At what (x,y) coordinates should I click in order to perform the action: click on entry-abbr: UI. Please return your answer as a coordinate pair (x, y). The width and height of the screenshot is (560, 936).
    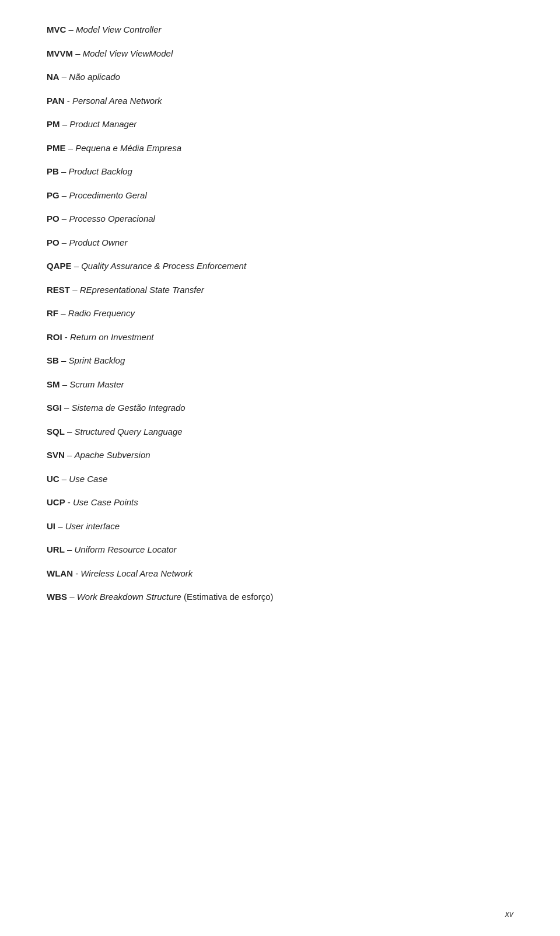
    Looking at the image, I should click on (51, 526).